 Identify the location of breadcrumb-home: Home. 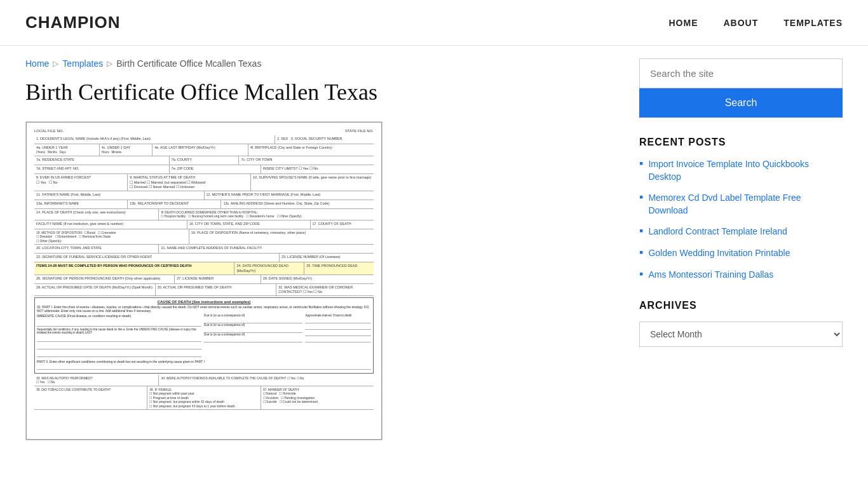
(37, 64).